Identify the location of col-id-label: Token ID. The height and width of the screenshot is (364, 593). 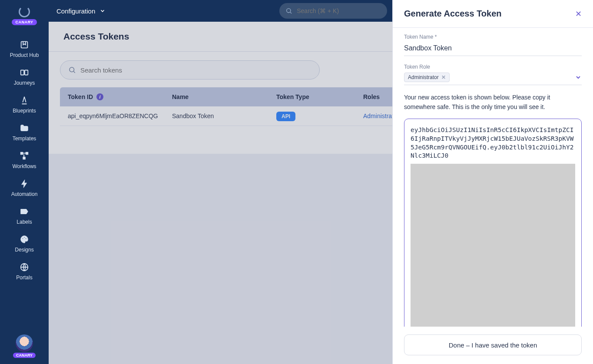
(80, 97).